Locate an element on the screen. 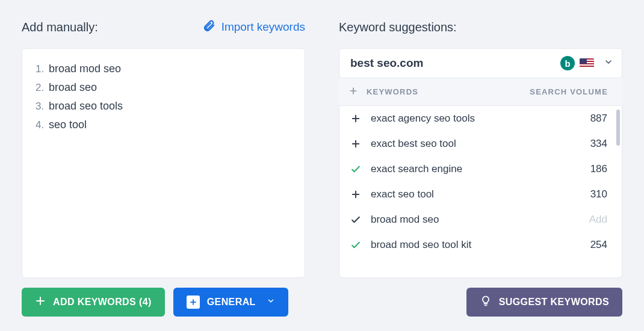 Image resolution: width=644 pixels, height=331 pixels. country-flag-us-icon is located at coordinates (587, 63).